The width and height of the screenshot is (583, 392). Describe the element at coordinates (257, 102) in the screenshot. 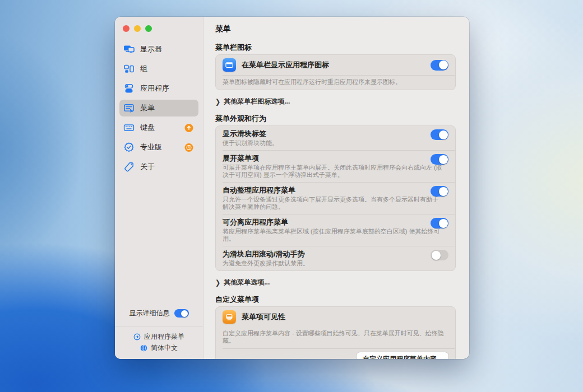

I see `disclosure-label: 其他菜单栏图标选项...` at that location.